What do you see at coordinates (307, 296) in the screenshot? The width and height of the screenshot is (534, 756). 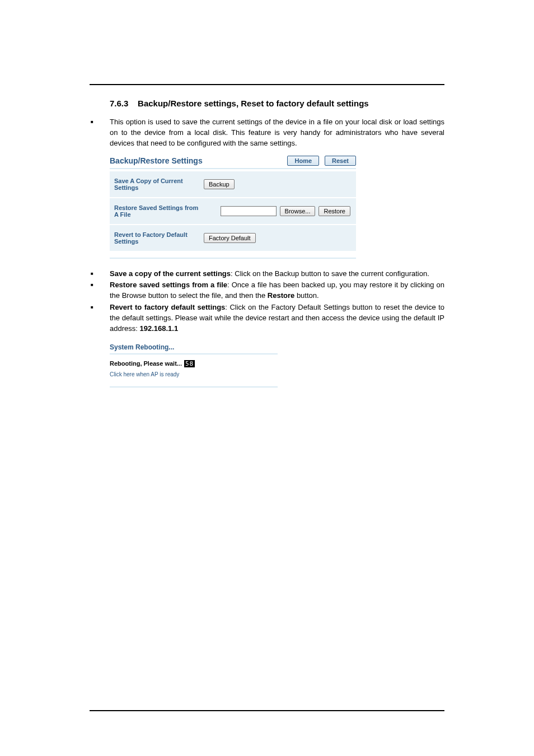 I see `bullet-restore-text-c: button.` at bounding box center [307, 296].